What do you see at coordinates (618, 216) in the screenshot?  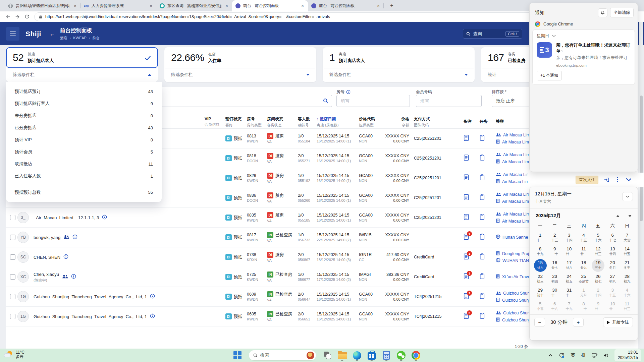 I see `calendar-prev-icon` at bounding box center [618, 216].